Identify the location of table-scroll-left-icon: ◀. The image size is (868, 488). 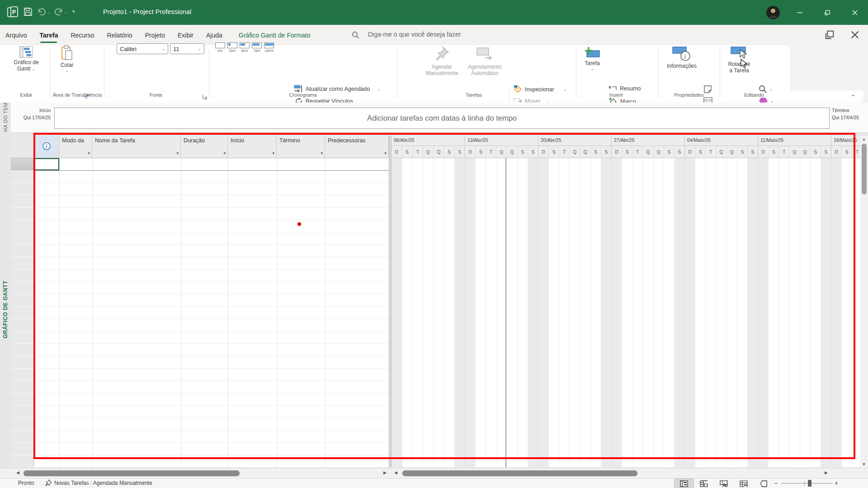
(18, 473).